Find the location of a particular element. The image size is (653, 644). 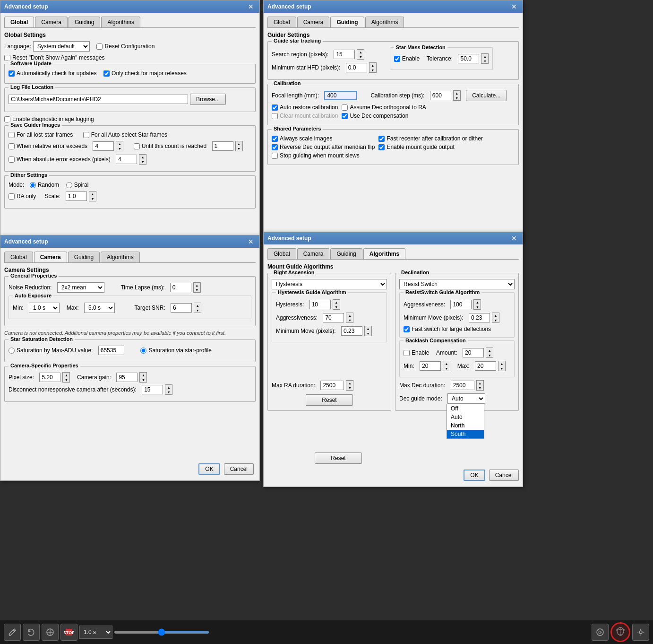

assume-dec-checkbox is located at coordinates (345, 108).